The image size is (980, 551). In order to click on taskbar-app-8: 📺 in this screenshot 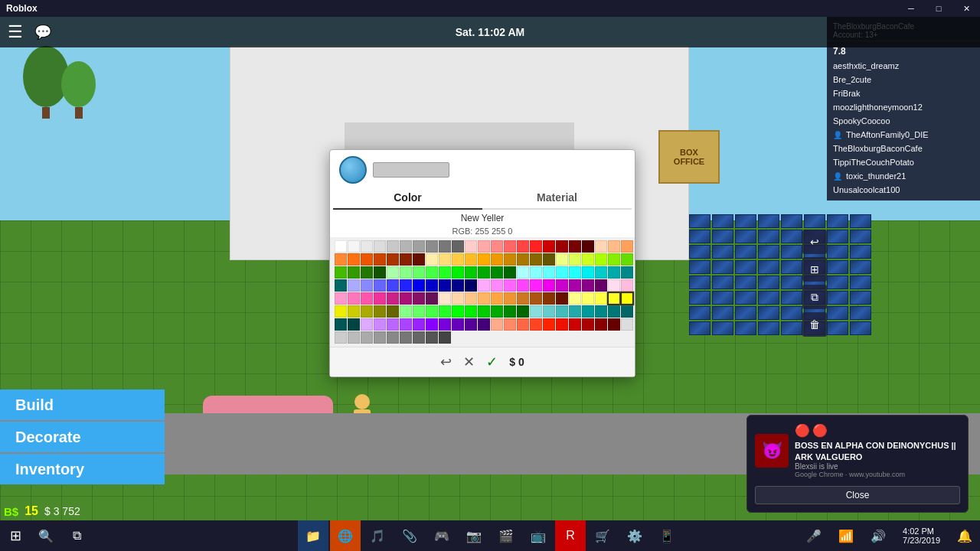, I will do `click(538, 536)`.